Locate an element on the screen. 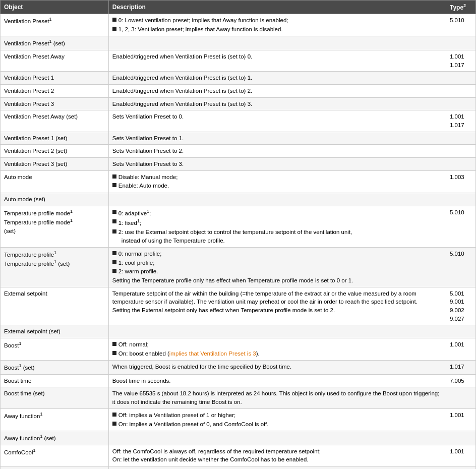 The image size is (476, 469). object-cell: Ventilation Preset 2 (set) is located at coordinates (54, 151).